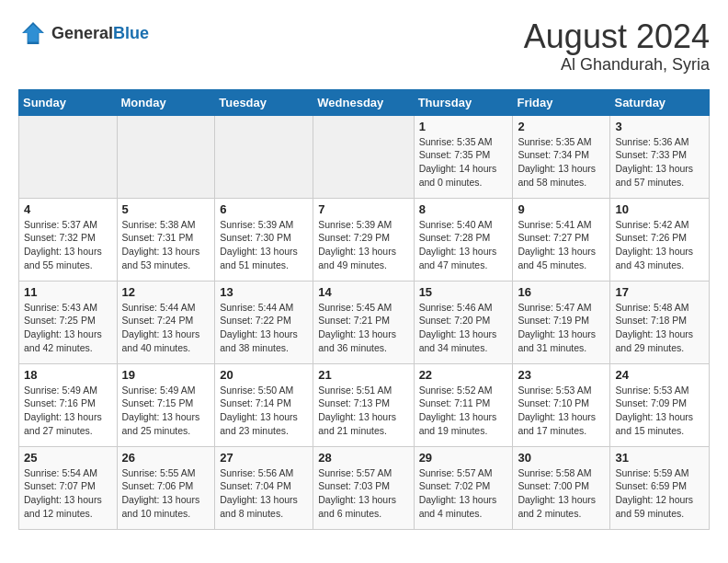 Image resolution: width=728 pixels, height=563 pixels. What do you see at coordinates (166, 410) in the screenshot?
I see `day-detail: Sunrise: 5:49 AMSunset: 7:15 PMDaylight:…` at bounding box center [166, 410].